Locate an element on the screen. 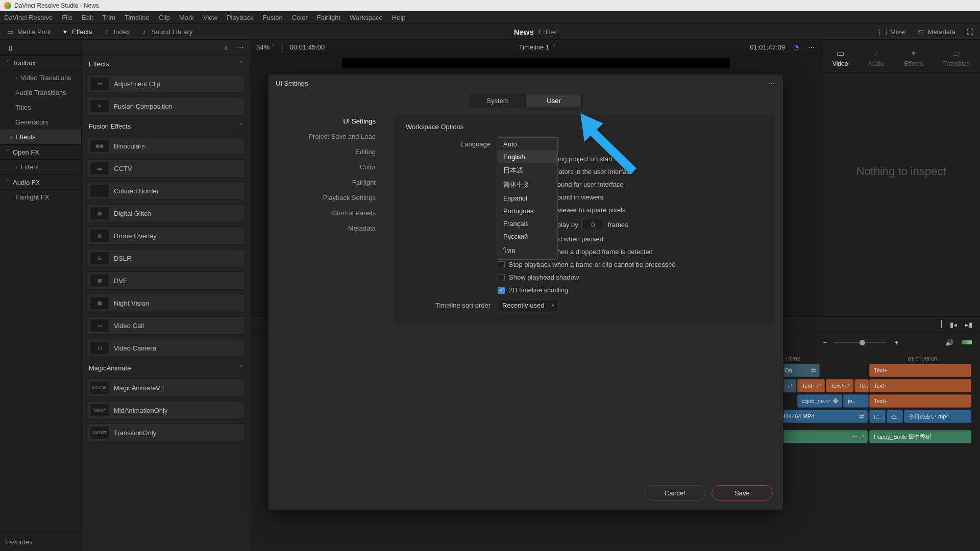 This screenshot has height=551, width=980. dropdown-item: 日本語 is located at coordinates (528, 170).